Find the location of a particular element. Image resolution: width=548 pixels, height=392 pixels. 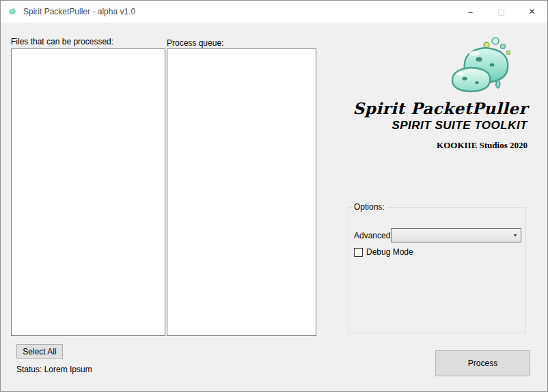

maximize-button: ▢ is located at coordinates (502, 12).